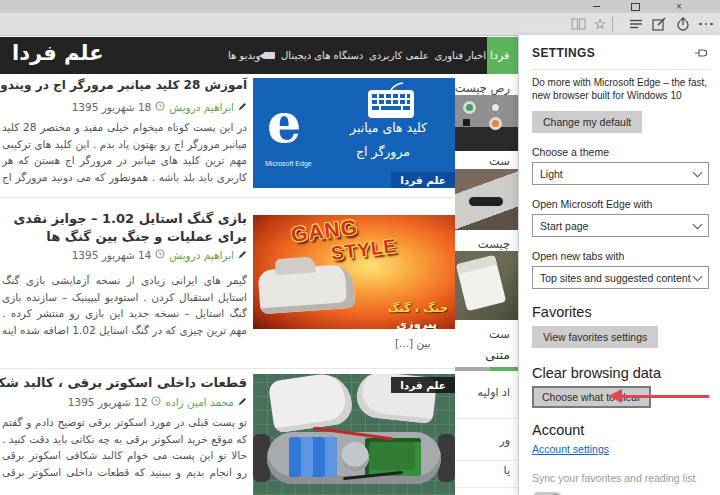 Image resolution: width=720 pixels, height=495 pixels. Describe the element at coordinates (620, 226) in the screenshot. I see `open-with-select: Start page` at that location.